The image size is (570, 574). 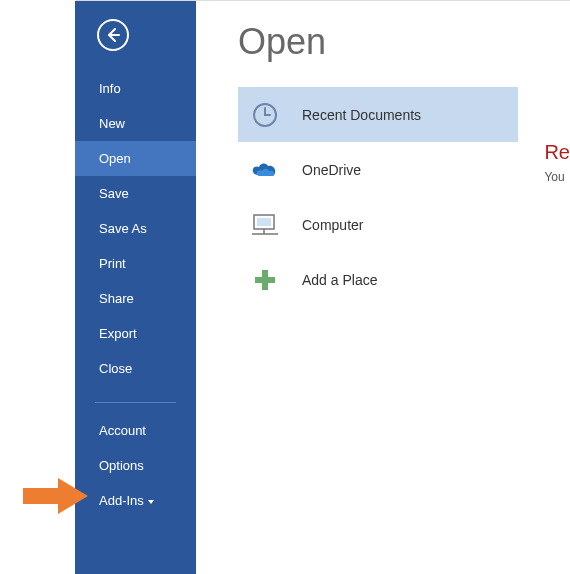 What do you see at coordinates (136, 158) in the screenshot?
I see `sidebar-item-open: Open` at bounding box center [136, 158].